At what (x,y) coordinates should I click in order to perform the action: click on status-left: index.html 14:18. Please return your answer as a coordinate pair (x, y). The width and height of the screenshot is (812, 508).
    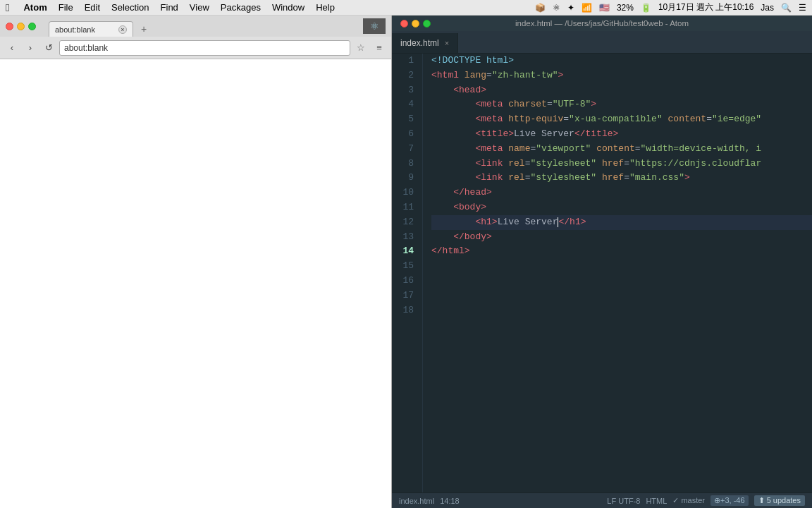
    Looking at the image, I should click on (429, 501).